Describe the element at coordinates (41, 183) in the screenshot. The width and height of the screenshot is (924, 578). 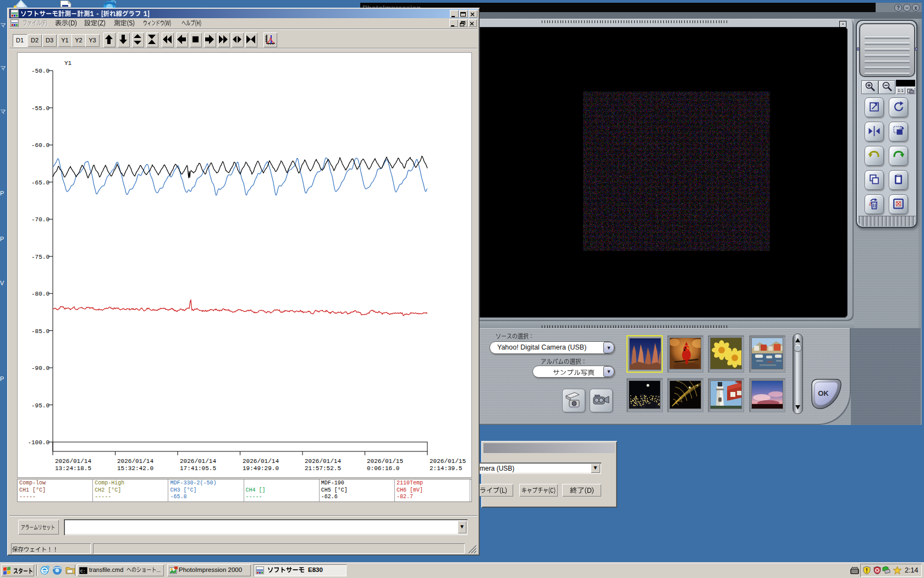
I see `svg-text: -65.0` at that location.